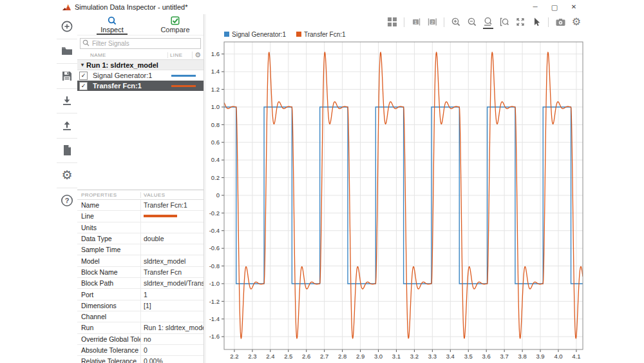 Image resolution: width=644 pixels, height=363 pixels. What do you see at coordinates (321, 35) in the screenshot?
I see `legend-item: Transfer Fcn:1` at bounding box center [321, 35].